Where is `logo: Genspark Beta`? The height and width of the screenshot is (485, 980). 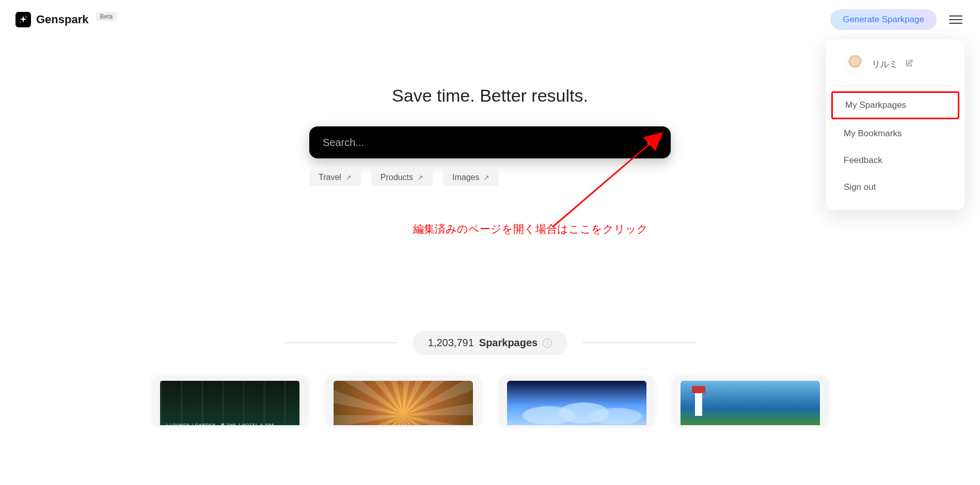 logo: Genspark Beta is located at coordinates (66, 20).